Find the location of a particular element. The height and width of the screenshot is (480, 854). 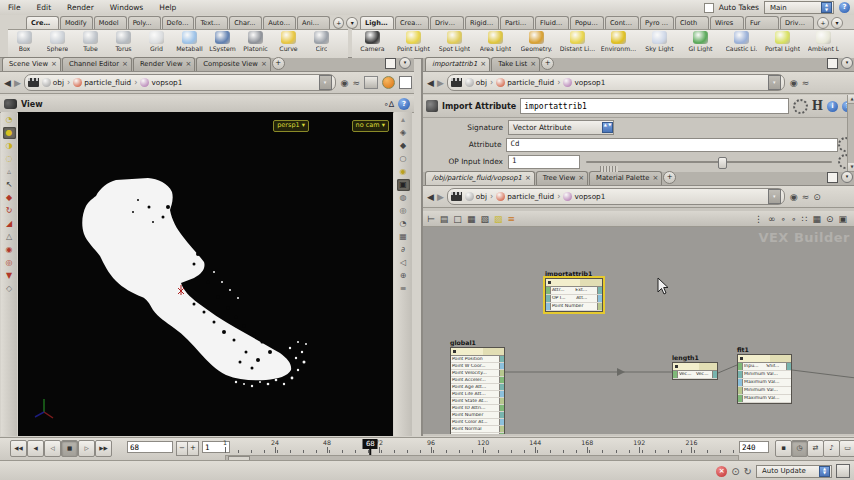

param-slider-op-input-index is located at coordinates (709, 162).